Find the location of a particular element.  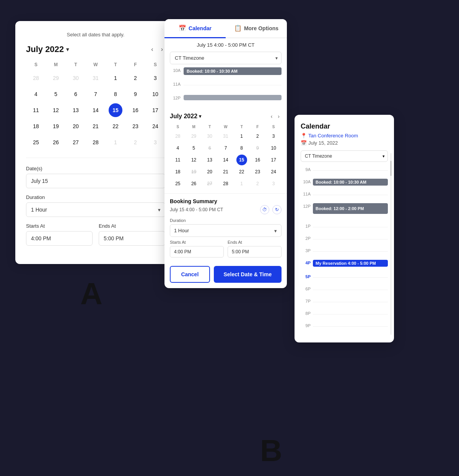

small-calendar-day-6: 6 is located at coordinates (210, 148).